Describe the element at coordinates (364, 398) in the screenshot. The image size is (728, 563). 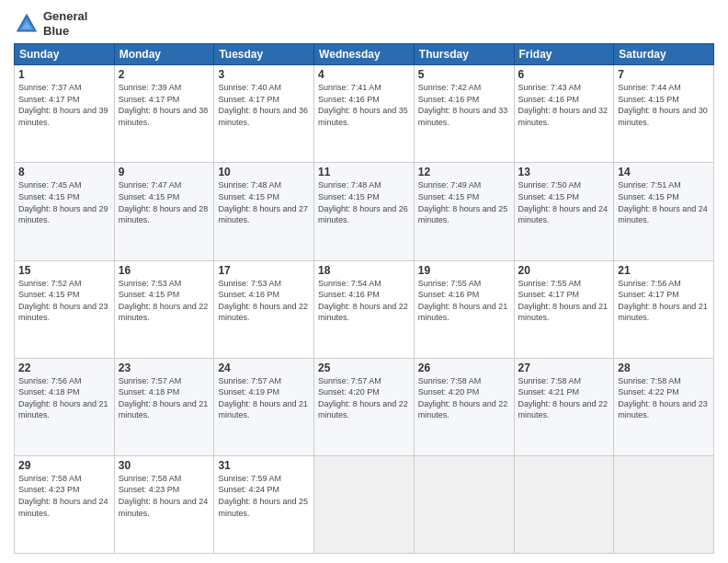
I see `day-info: Sunrise: 7:57 AM Sunset: 4:20 PM Dayligh…` at that location.